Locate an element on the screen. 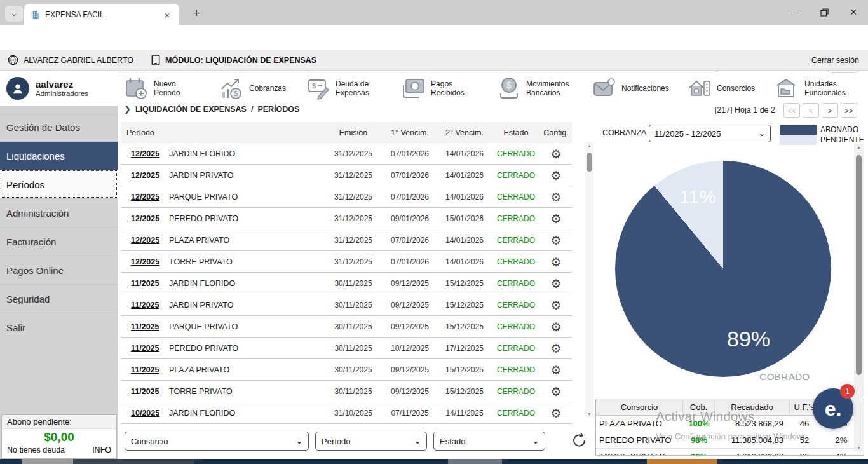  page-prev-button: < is located at coordinates (811, 111).